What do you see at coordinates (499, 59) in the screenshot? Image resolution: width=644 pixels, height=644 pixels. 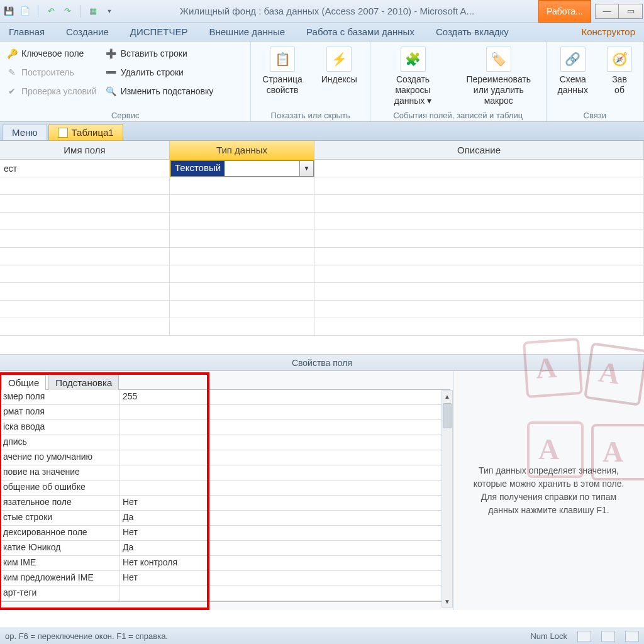 I see `macro-rename-icon: 🏷️` at bounding box center [499, 59].